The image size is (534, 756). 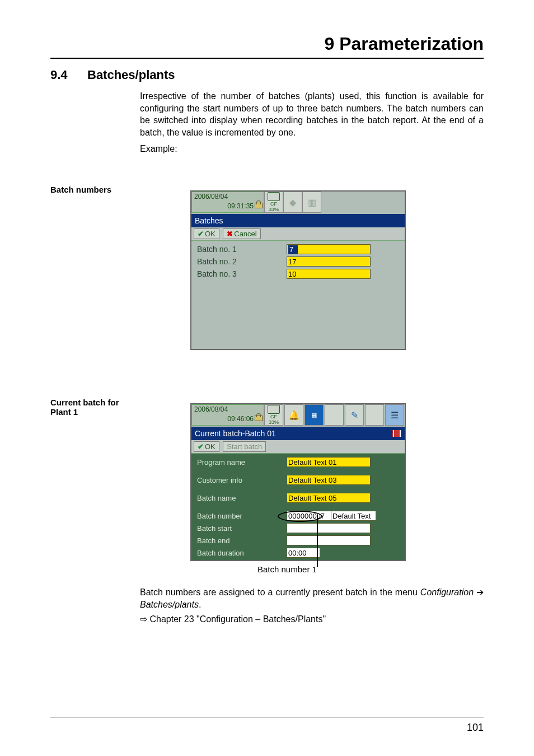 I want to click on table-row: Batch name Default Text 05, so click(x=298, y=498).